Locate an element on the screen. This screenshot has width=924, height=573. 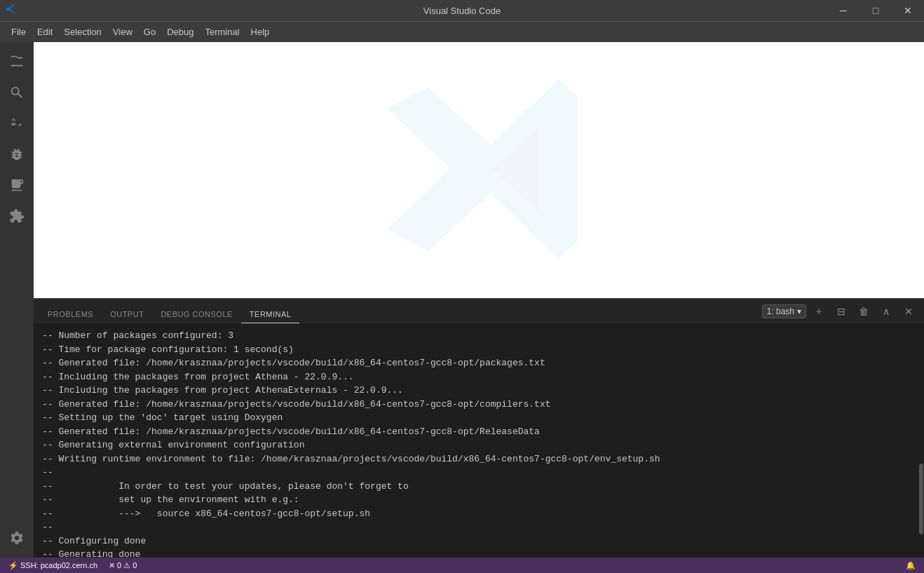
menu-item-file: File is located at coordinates (18, 32).